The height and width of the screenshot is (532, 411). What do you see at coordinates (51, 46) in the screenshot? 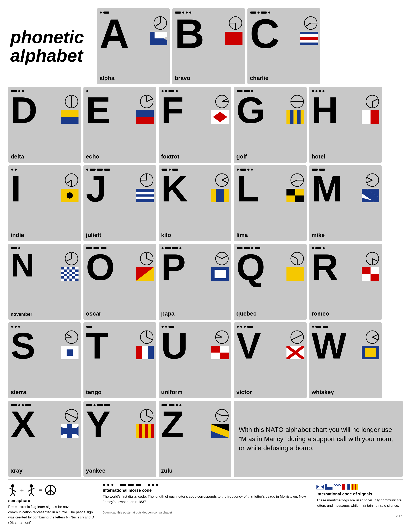
I see `page-title: phonetic alphabet` at bounding box center [51, 46].